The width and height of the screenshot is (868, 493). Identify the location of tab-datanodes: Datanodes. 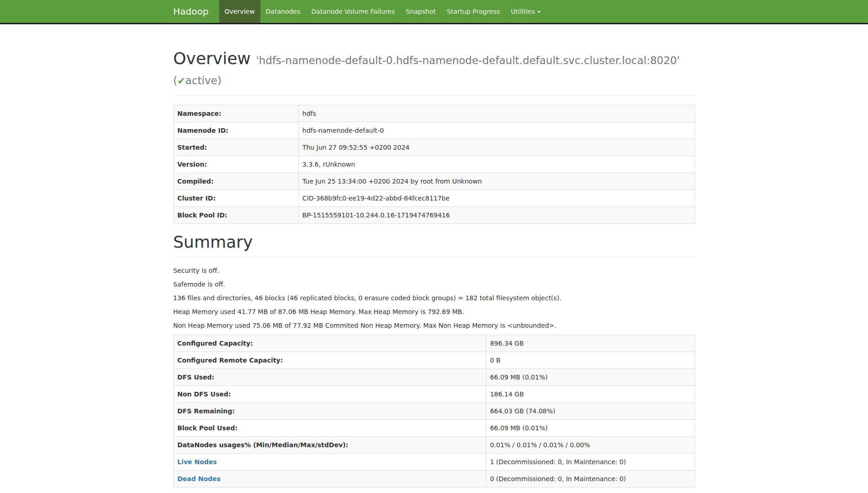
(283, 11).